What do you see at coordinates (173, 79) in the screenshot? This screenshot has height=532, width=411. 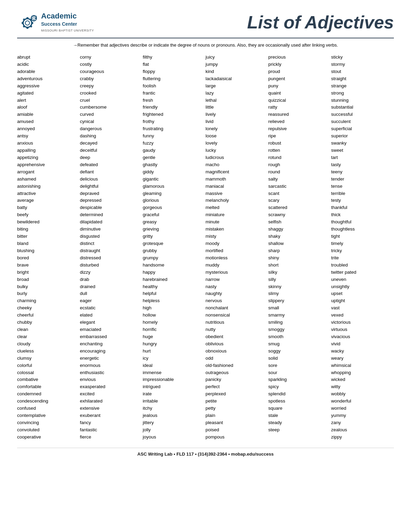 I see `word-item: fluttering` at bounding box center [173, 79].